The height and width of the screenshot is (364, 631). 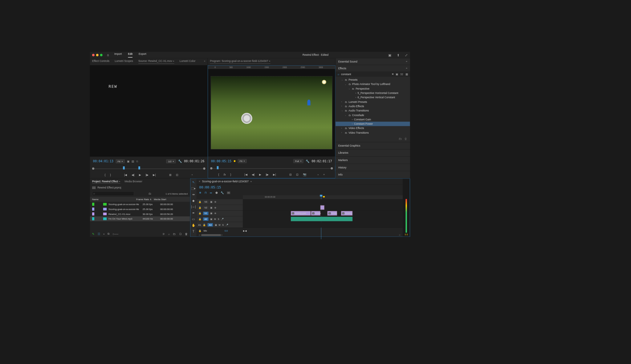 I want to click on tab-lumetri-color: Lumetri Color, so click(x=188, y=62).